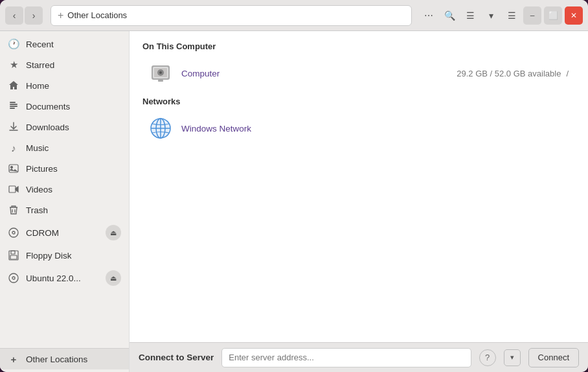  Describe the element at coordinates (14, 189) in the screenshot. I see `videos-icon` at that location.